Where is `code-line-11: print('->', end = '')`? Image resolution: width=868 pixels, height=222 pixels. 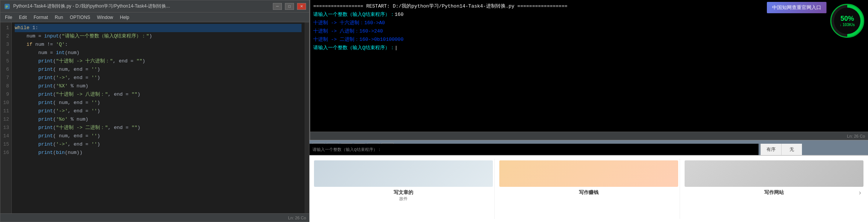 code-line-11: print('->', end = '') is located at coordinates (158, 111).